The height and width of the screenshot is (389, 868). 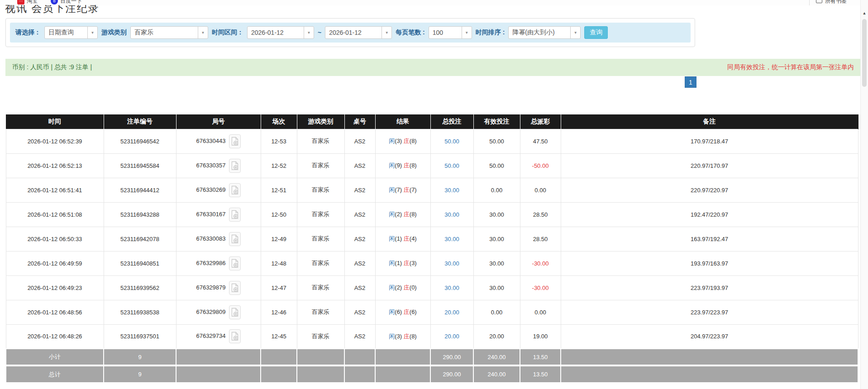 I want to click on scroll-up-arrow-icon: ▲, so click(x=864, y=13).